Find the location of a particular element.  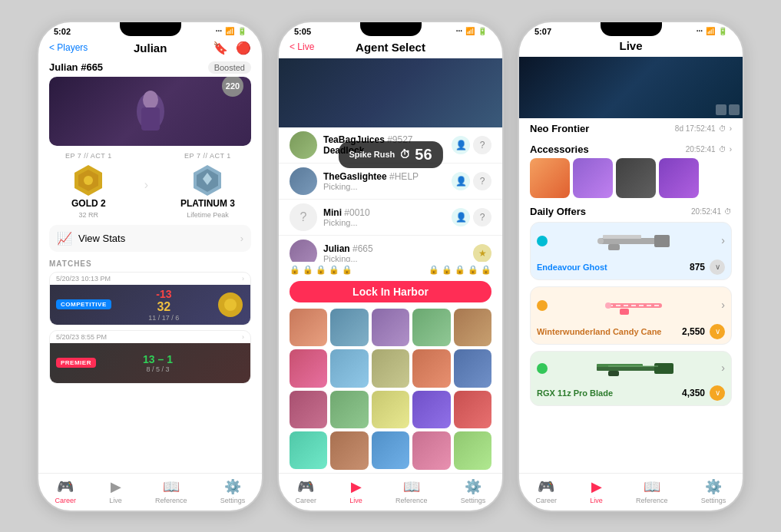

player-info-3: Mini #0010 Picking... is located at coordinates (384, 217).